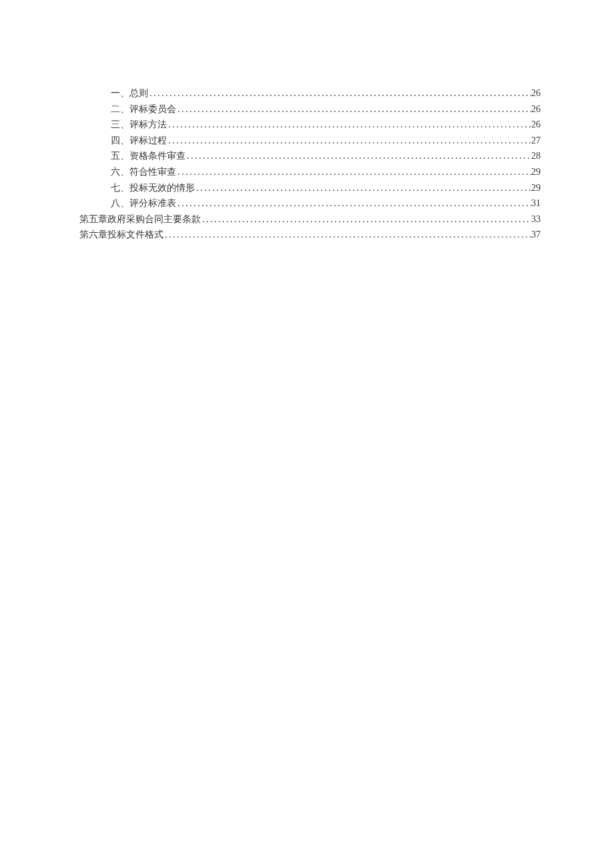 This screenshot has width=614, height=868. What do you see at coordinates (153, 188) in the screenshot?
I see `toc-entry-label: 七、投标无效的情形` at bounding box center [153, 188].